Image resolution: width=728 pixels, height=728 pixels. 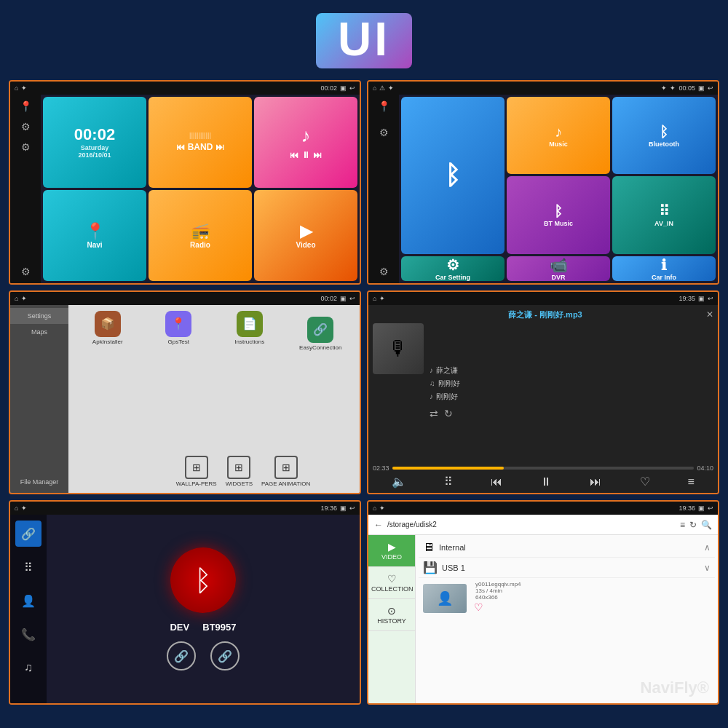 I want to click on screen-icon-2: ▣, so click(x=702, y=88).